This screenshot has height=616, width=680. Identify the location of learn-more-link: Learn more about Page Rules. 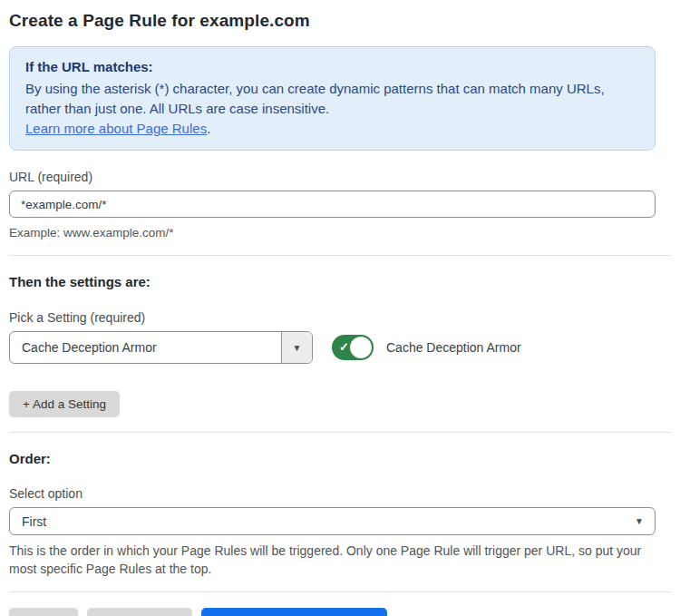
(116, 129).